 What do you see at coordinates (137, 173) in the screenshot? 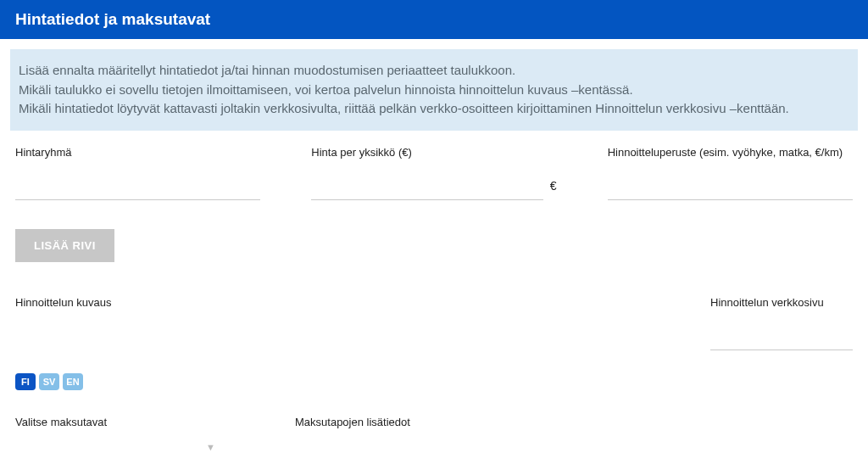
I see `field-hintaryhma: Hintaryhmä` at bounding box center [137, 173].